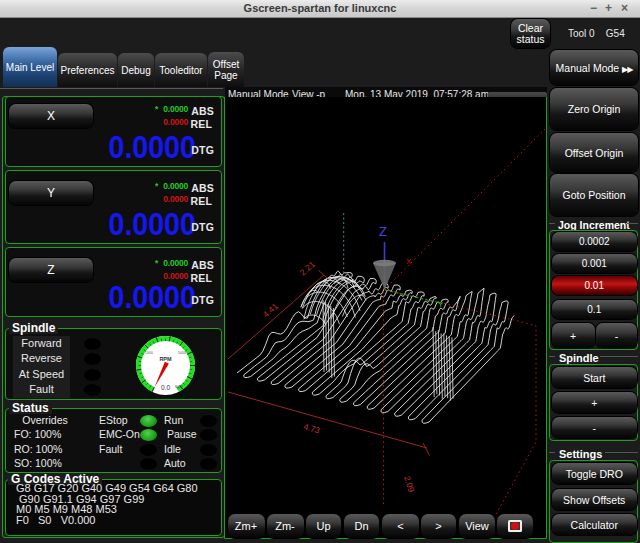  I want to click on svg-text: 8000, so click(179, 387).